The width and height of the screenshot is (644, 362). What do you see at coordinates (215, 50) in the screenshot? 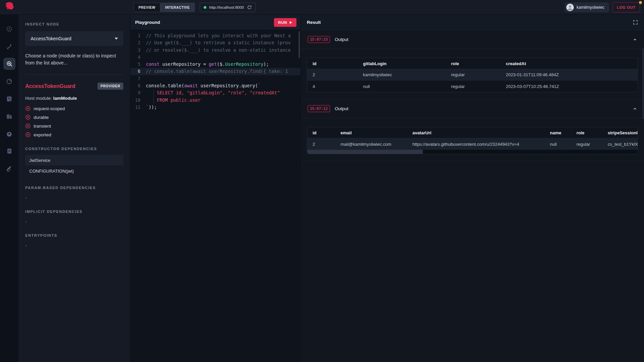
I see `code-line: 3// or resolve($.___) to resolve a non-s…` at bounding box center [215, 50].